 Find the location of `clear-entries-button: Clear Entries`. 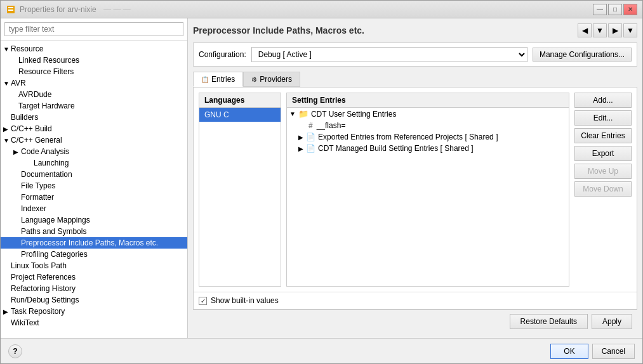

clear-entries-button: Clear Entries is located at coordinates (603, 136).